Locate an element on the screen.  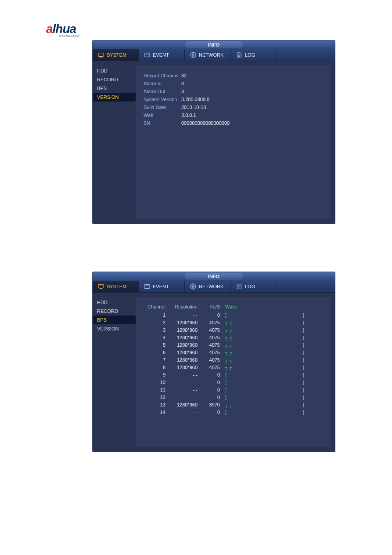
cell-channel: 14 is located at coordinates (156, 412).